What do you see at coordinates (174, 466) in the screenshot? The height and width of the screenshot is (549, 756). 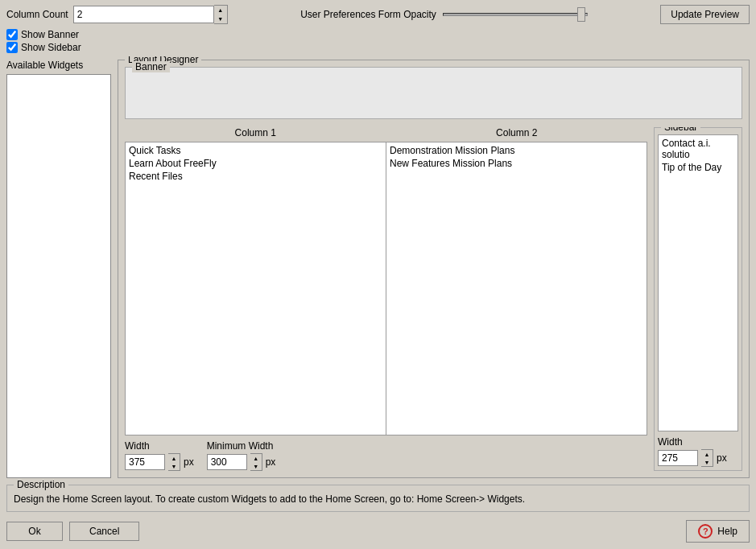 I see `column1-width-down: ▼` at bounding box center [174, 466].